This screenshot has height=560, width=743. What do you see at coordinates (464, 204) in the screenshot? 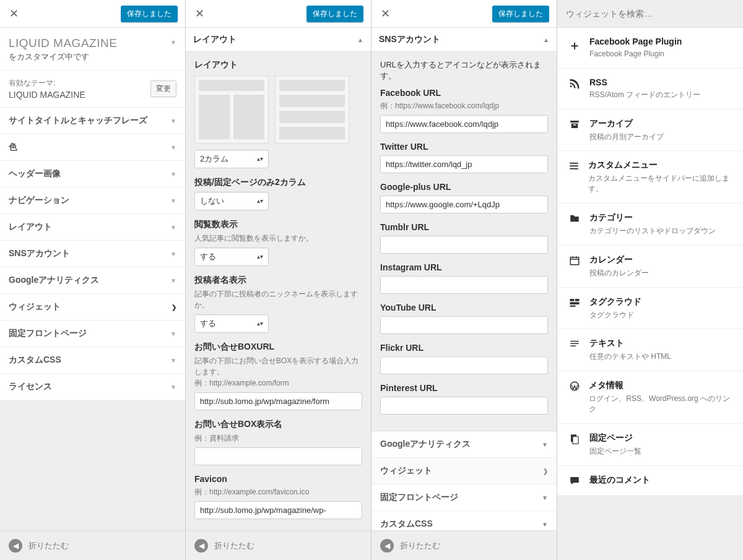
I see `gp-input` at bounding box center [464, 204].